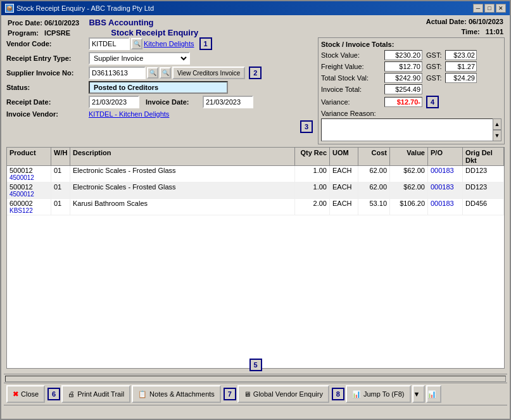  I want to click on receipt-type-select: Supplier Invoice, so click(139, 58).